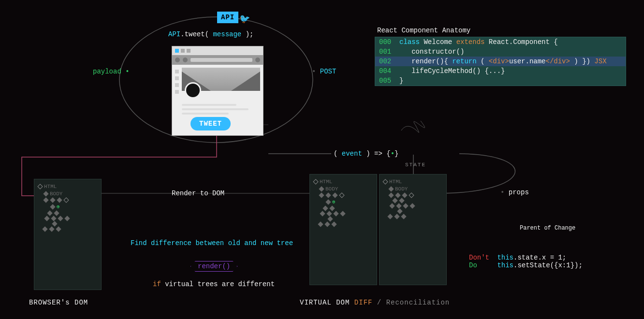  What do you see at coordinates (214, 284) in the screenshot?
I see `if-condition-label: if virtual trees are different` at bounding box center [214, 284].